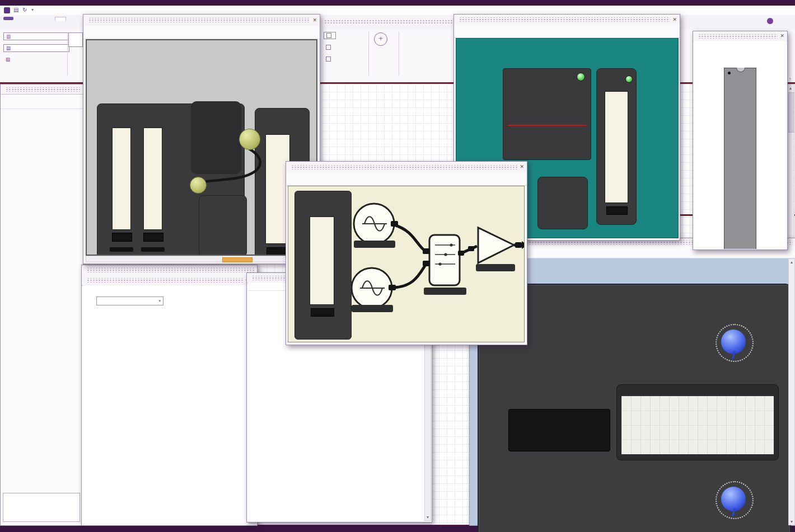  I want to click on ldr-knob, so click(735, 500).